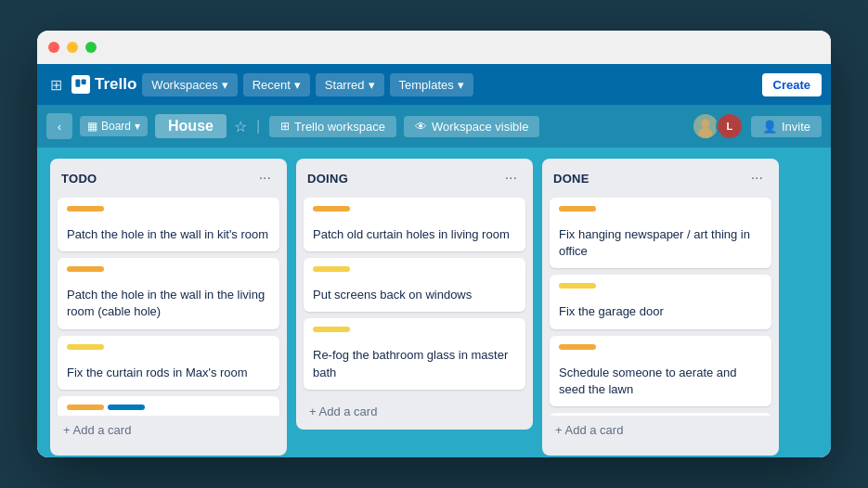 The image size is (868, 488). I want to click on list-title: DOING, so click(328, 178).